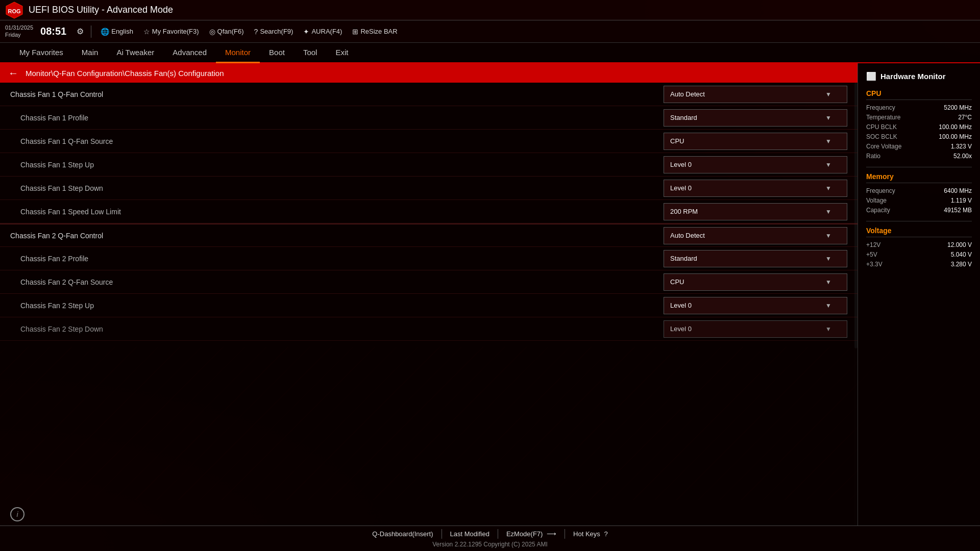 This screenshot has height=551, width=980. I want to click on memory-frequency-label: Frequency, so click(881, 191).